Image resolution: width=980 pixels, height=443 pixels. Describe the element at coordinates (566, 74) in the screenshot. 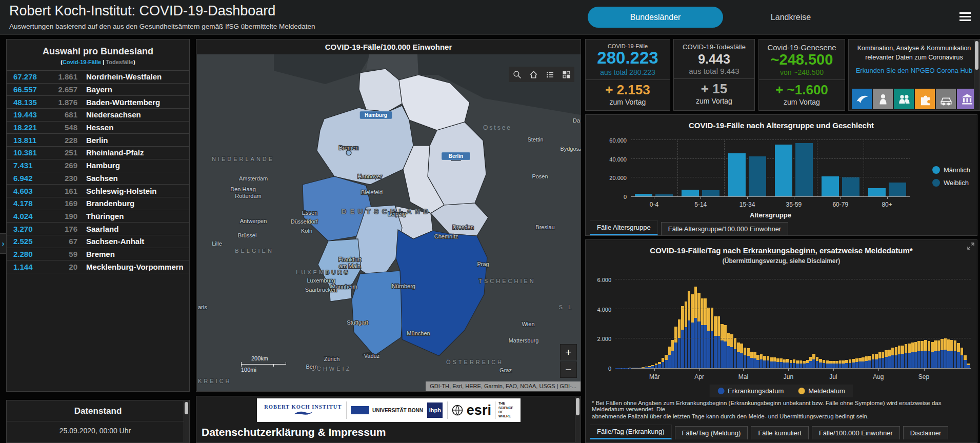

I see `basemap-icon` at that location.